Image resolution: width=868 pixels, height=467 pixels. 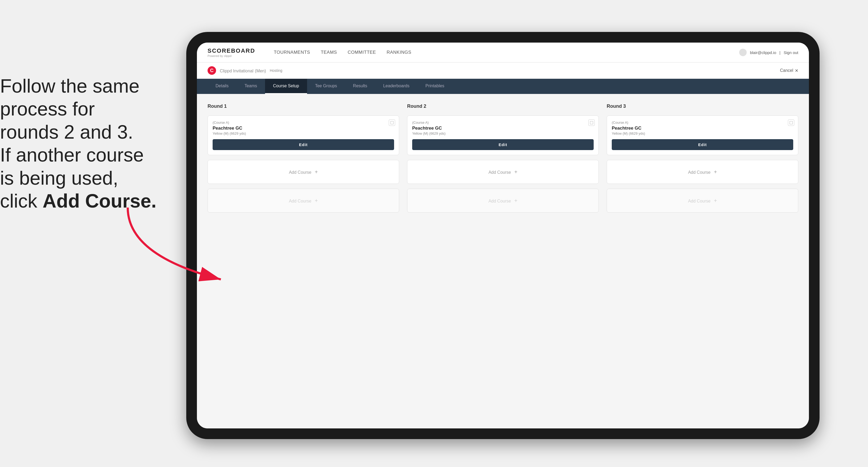 What do you see at coordinates (304, 201) in the screenshot?
I see `round-1-add-course-label-2: Add Course +` at bounding box center [304, 201].